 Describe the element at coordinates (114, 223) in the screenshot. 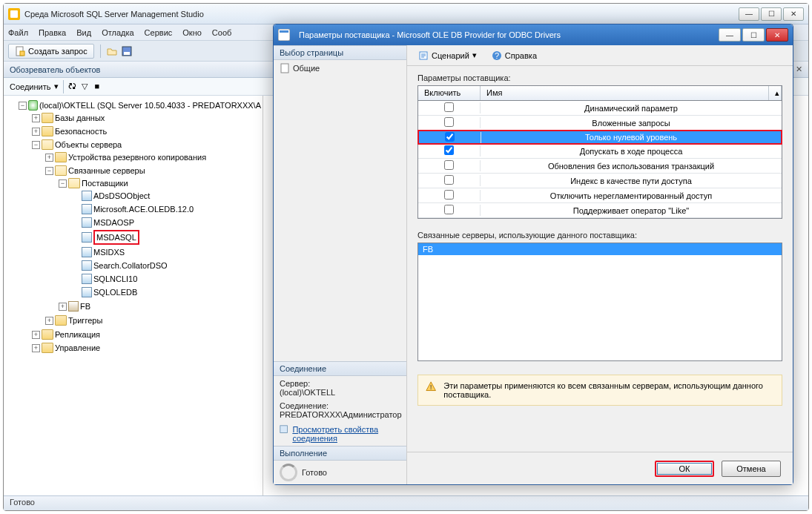

I see `provider-item: MSDAOSP` at that location.